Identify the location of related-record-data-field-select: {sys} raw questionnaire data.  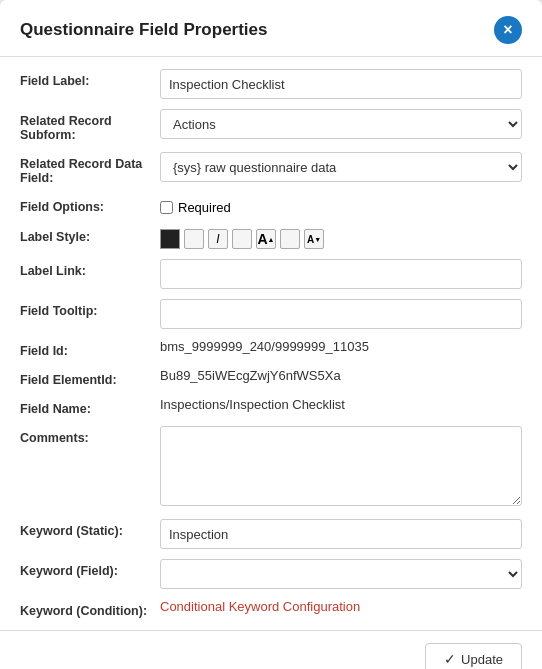
(341, 167).